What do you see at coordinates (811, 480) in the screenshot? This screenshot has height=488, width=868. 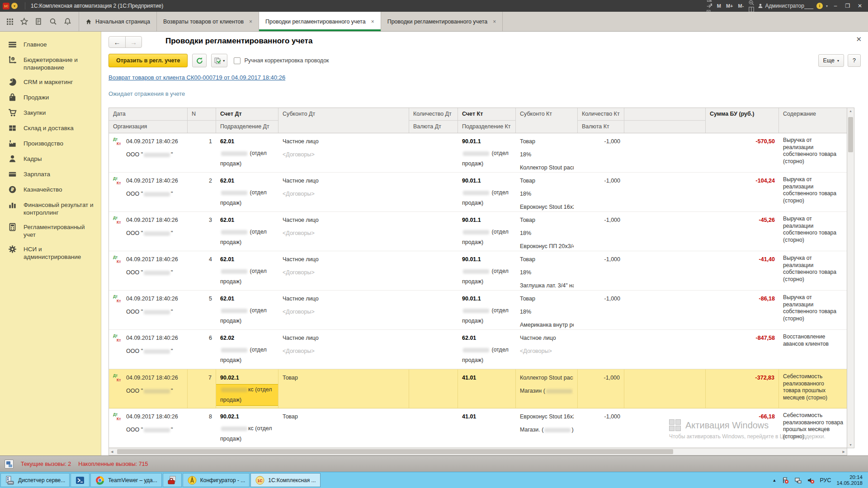 I see `volume-muted-icon` at bounding box center [811, 480].